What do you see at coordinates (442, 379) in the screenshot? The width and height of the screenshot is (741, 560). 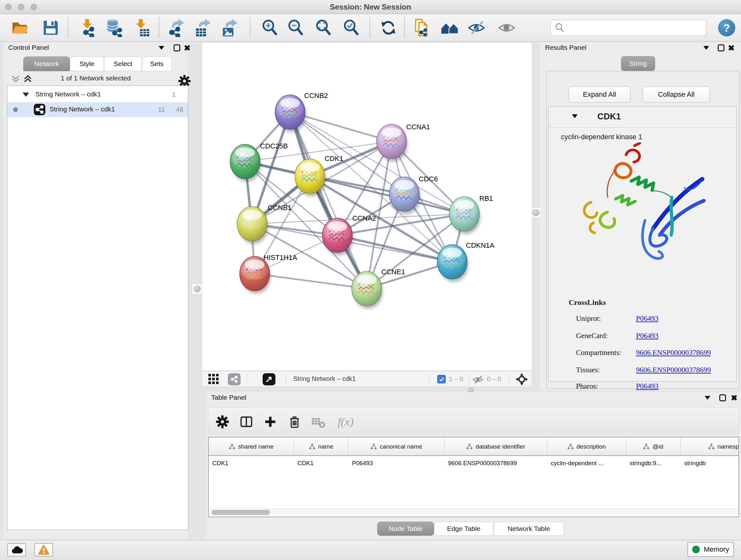 I see `selected-checkbox` at bounding box center [442, 379].